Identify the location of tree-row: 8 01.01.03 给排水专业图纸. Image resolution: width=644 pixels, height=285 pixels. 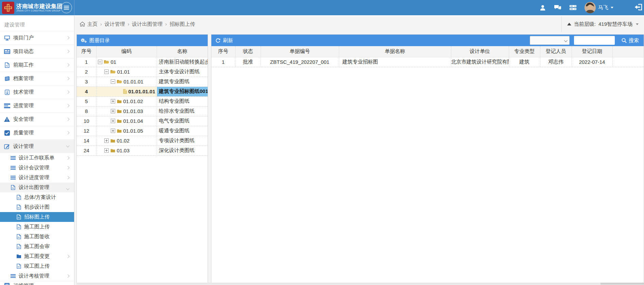
(142, 111).